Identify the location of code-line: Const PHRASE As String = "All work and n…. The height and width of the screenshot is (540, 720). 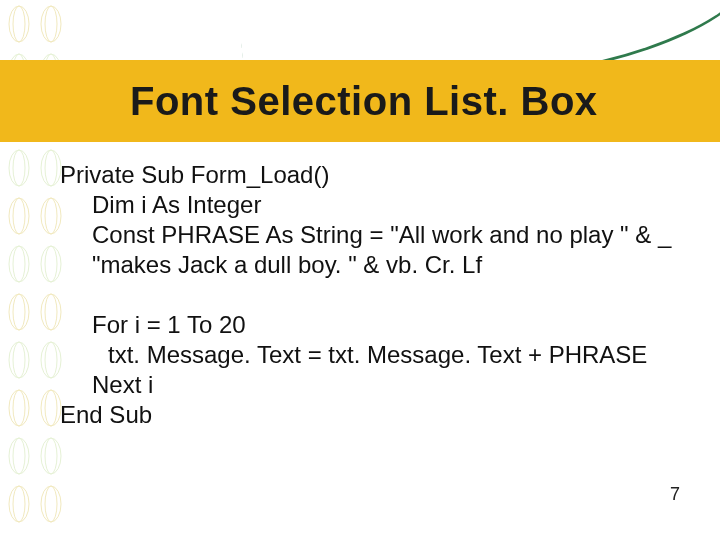
(370, 250).